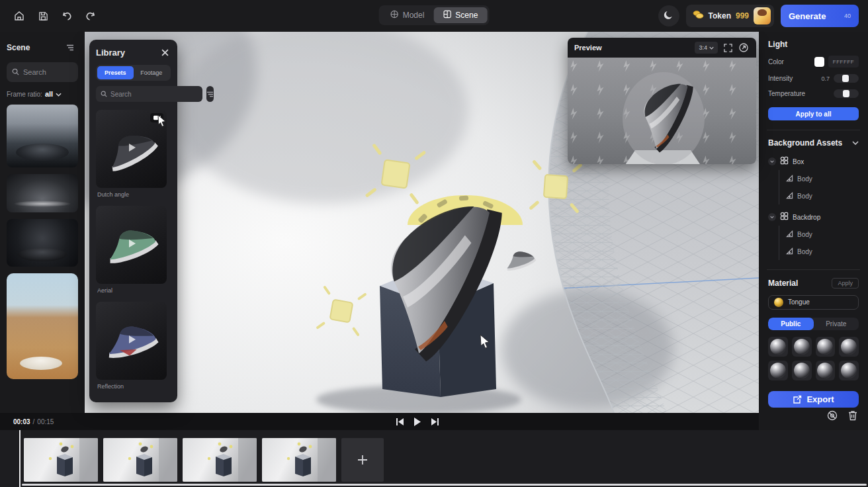 The width and height of the screenshot is (868, 487). I want to click on tab-footage: Footage, so click(152, 73).